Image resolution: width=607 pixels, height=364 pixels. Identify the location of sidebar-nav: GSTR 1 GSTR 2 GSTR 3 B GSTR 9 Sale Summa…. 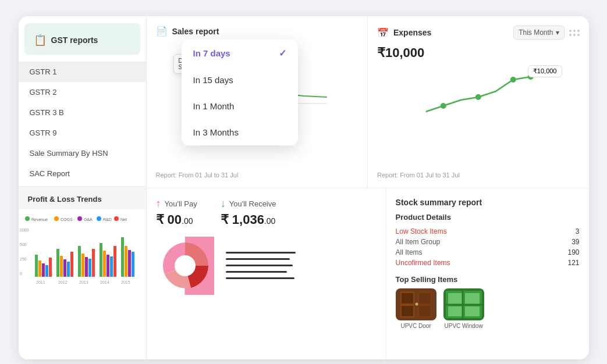
(83, 123).